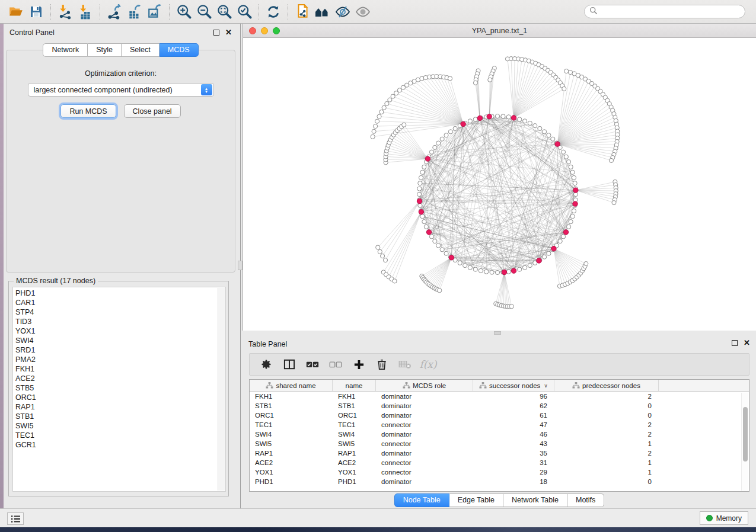 This screenshot has height=532, width=756. What do you see at coordinates (422, 500) in the screenshot?
I see `tab-node-table: Node Table` at bounding box center [422, 500].